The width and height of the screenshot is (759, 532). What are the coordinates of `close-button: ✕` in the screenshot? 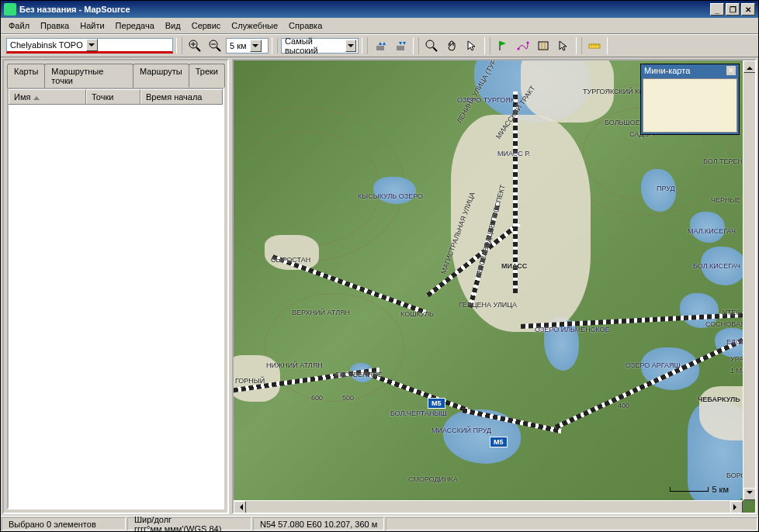 It's located at (748, 9).